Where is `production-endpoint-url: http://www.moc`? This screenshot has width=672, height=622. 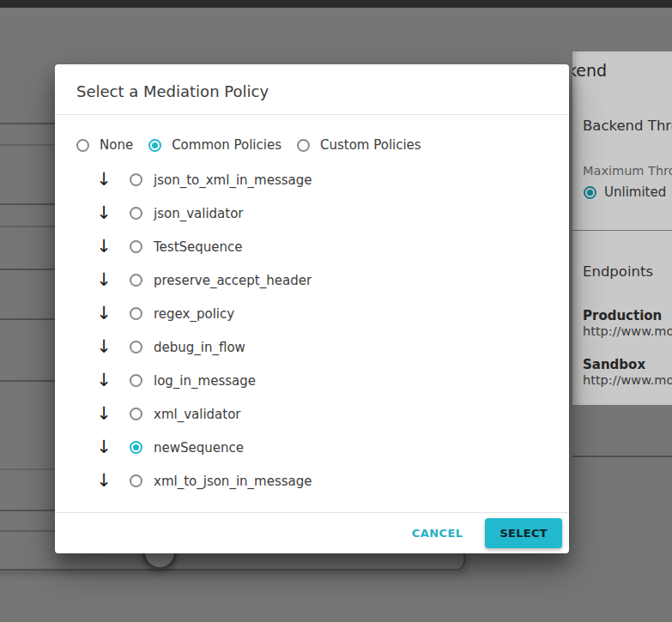
production-endpoint-url: http://www.moc is located at coordinates (627, 331).